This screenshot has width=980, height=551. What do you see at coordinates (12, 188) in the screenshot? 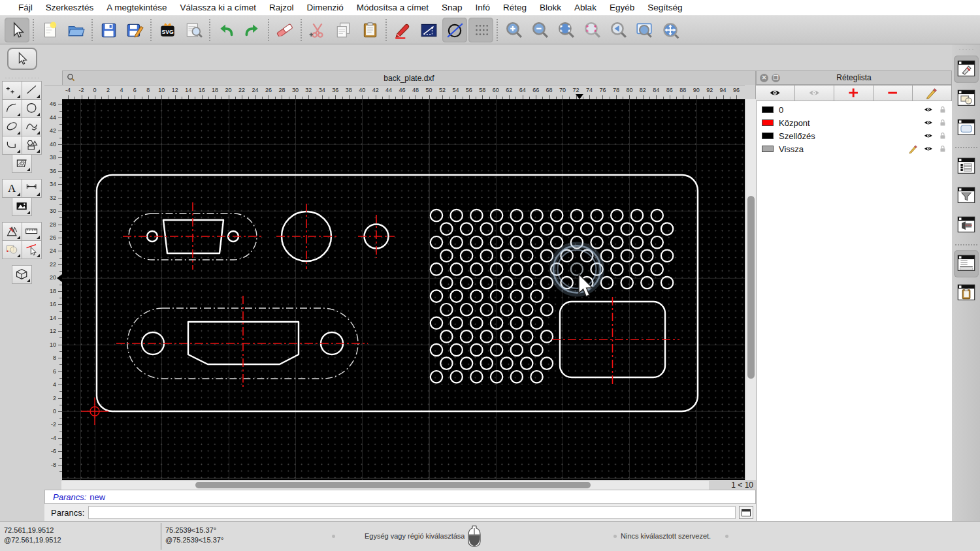
I see `text-tool: A` at bounding box center [12, 188].